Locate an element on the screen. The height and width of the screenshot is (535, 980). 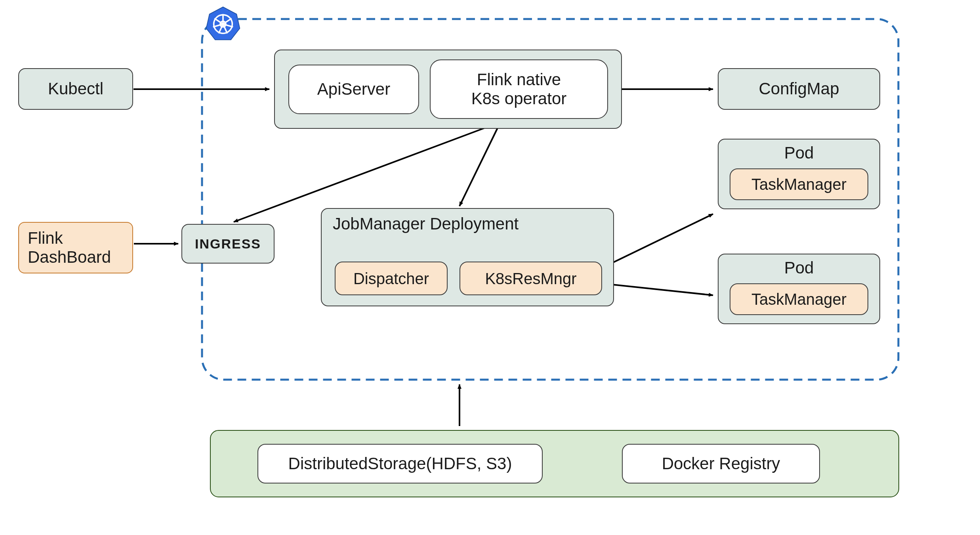
taskmanager2-label: TaskManager is located at coordinates (799, 299).